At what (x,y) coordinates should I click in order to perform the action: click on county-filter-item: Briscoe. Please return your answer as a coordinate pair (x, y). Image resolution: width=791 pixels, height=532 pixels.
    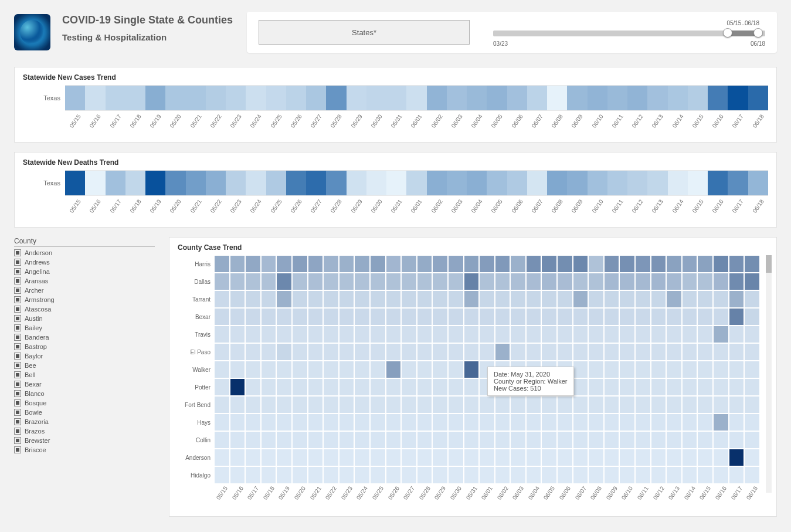
    Looking at the image, I should click on (84, 450).